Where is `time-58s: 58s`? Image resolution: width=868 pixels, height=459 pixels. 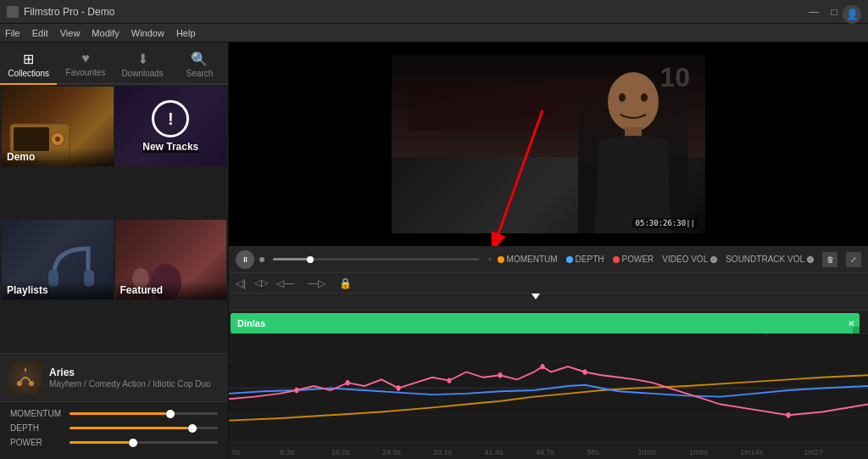 time-58s: 58s is located at coordinates (593, 452).